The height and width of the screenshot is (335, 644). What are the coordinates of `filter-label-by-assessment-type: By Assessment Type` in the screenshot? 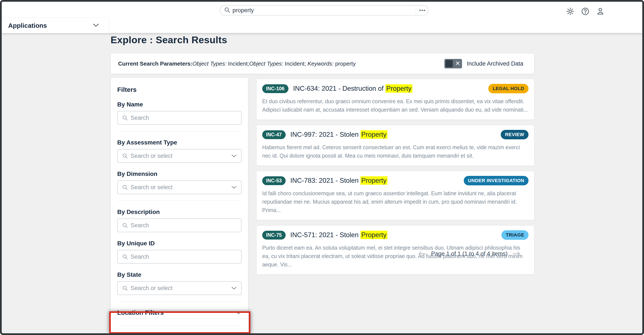 It's located at (180, 142).